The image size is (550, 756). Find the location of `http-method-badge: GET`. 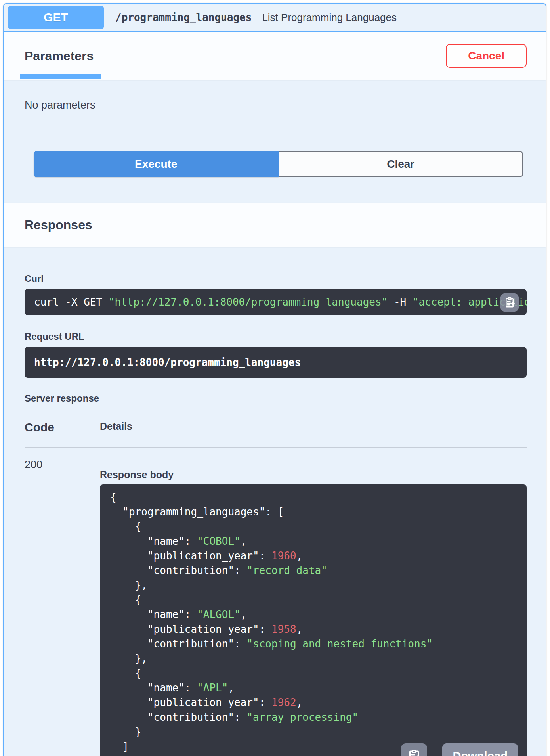

http-method-badge: GET is located at coordinates (56, 17).